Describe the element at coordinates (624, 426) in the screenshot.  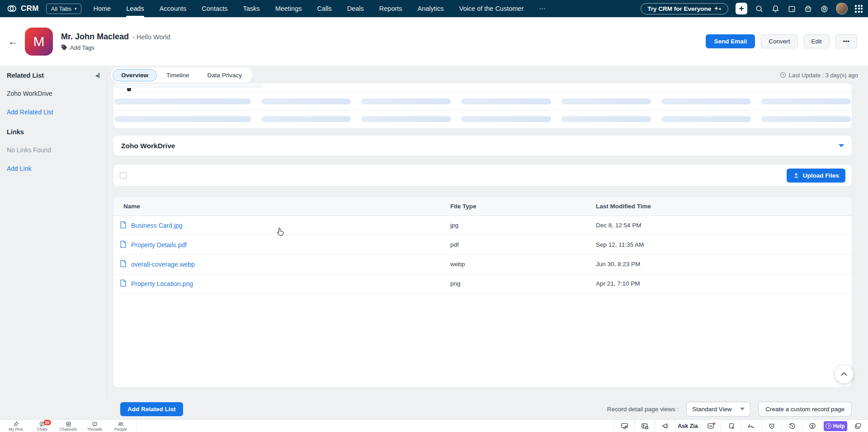
I see `screen-share-icon` at that location.